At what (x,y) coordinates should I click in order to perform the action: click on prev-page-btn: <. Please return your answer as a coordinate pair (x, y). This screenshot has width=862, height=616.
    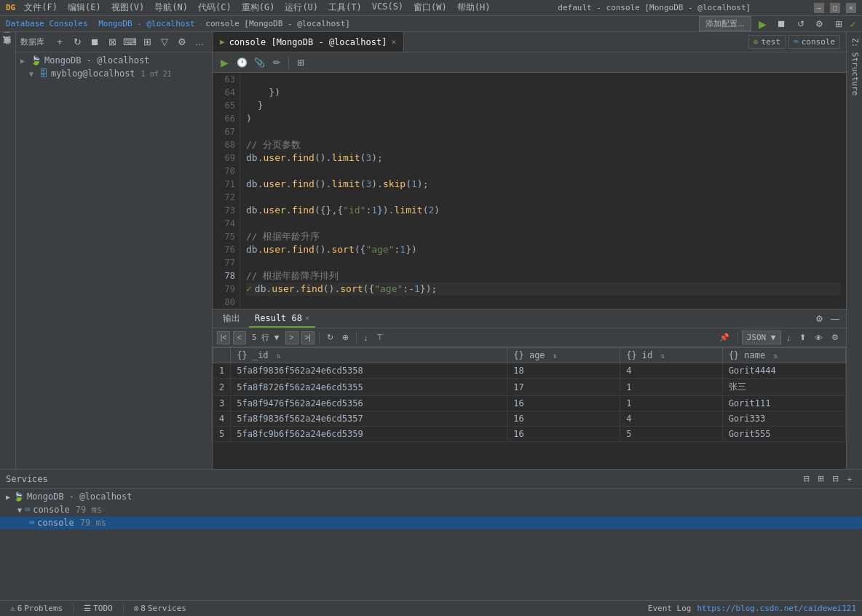
    Looking at the image, I should click on (240, 338).